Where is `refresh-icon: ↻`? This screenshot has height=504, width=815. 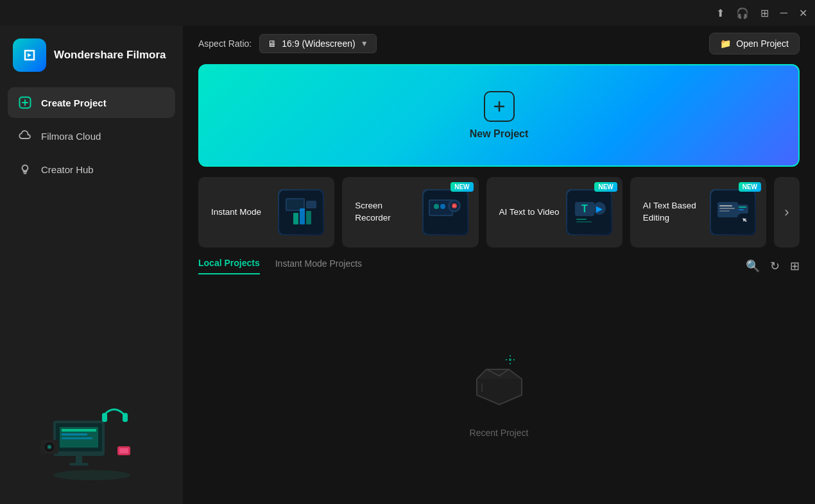 refresh-icon: ↻ is located at coordinates (775, 266).